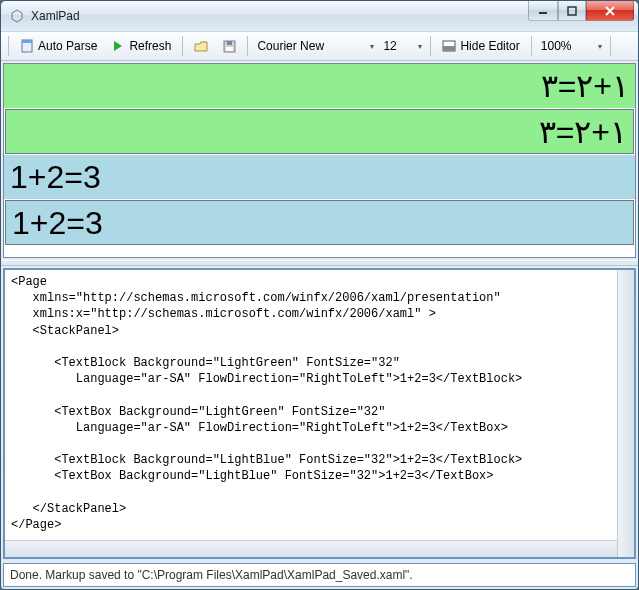 Image resolution: width=639 pixels, height=590 pixels. Describe the element at coordinates (68, 46) in the screenshot. I see `auto-parse-label: Auto Parse` at that location.